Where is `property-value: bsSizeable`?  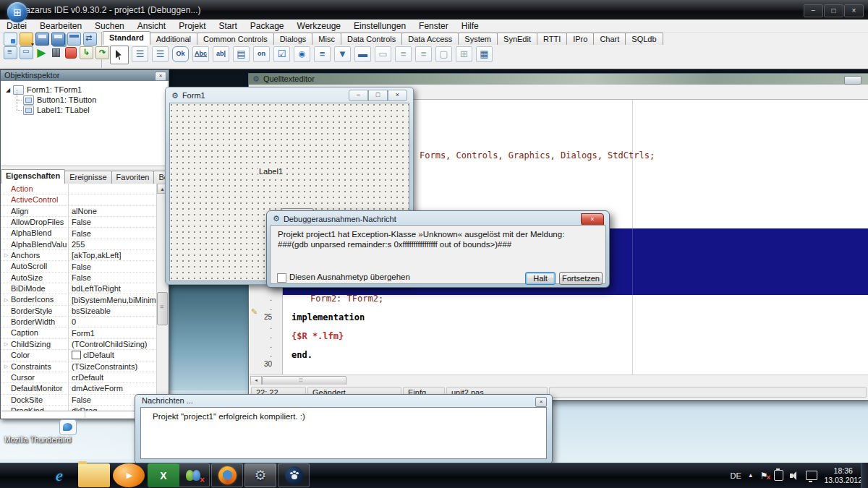 property-value: bsSizeable is located at coordinates (118, 311).